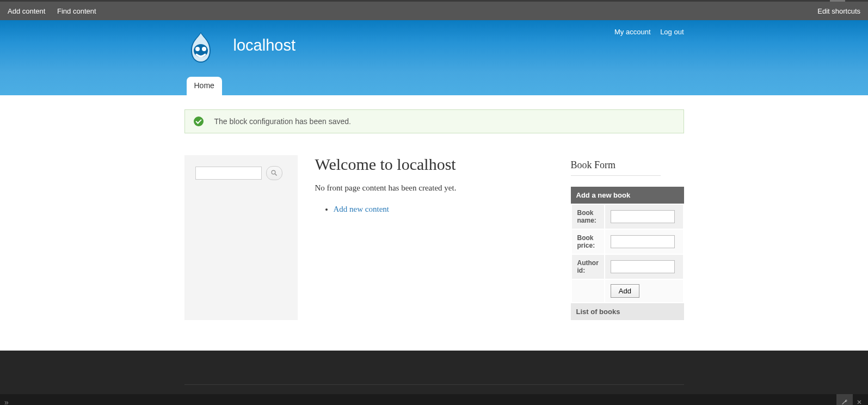  Describe the element at coordinates (845, 400) in the screenshot. I see `wrench-button` at that location.